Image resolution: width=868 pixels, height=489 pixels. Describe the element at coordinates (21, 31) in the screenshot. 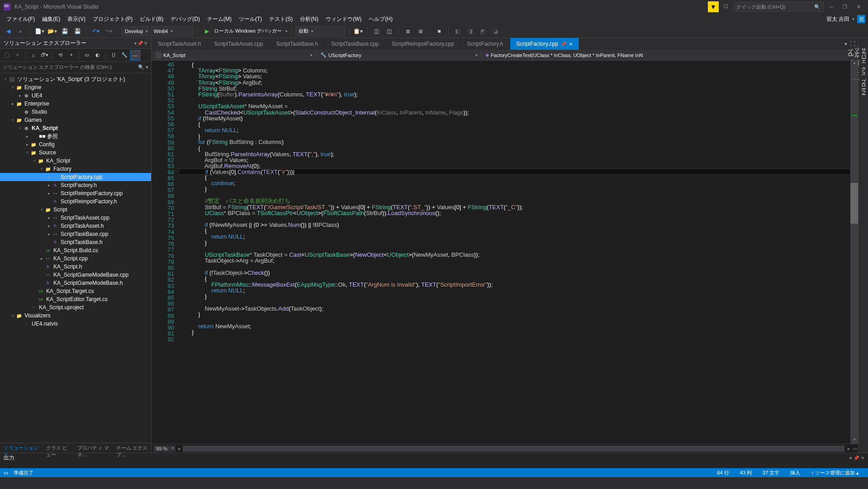

I see `nav-fwd-button: ▸` at that location.